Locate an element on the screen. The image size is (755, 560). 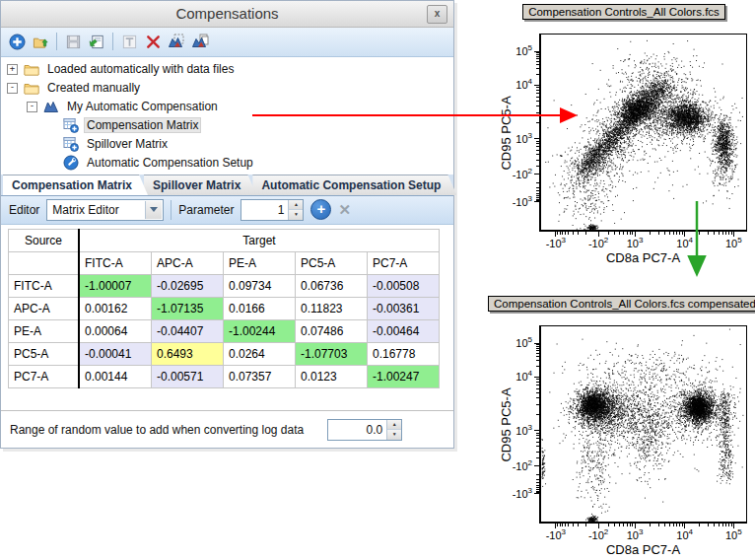
matrix-cell-apc-a-apc-a: -1.07135 is located at coordinates (187, 308).